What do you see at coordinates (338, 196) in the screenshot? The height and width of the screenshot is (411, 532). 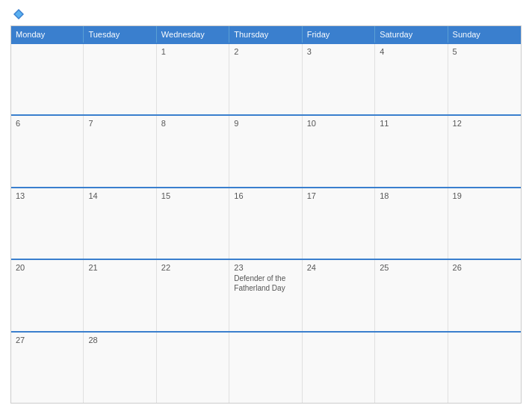 I see `day-number: 17` at bounding box center [338, 196].